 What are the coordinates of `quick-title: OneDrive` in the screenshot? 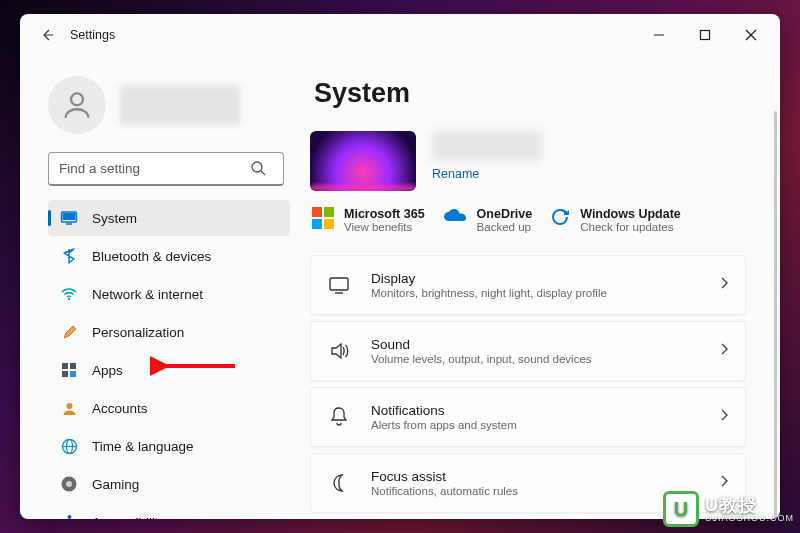 It's located at (505, 214).